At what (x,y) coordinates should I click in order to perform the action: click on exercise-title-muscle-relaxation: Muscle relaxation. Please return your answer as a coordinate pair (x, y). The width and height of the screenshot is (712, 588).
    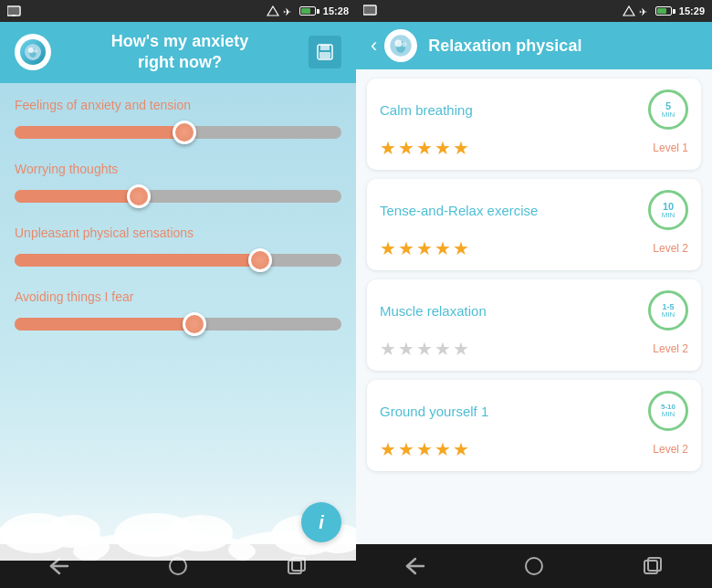
    Looking at the image, I should click on (433, 310).